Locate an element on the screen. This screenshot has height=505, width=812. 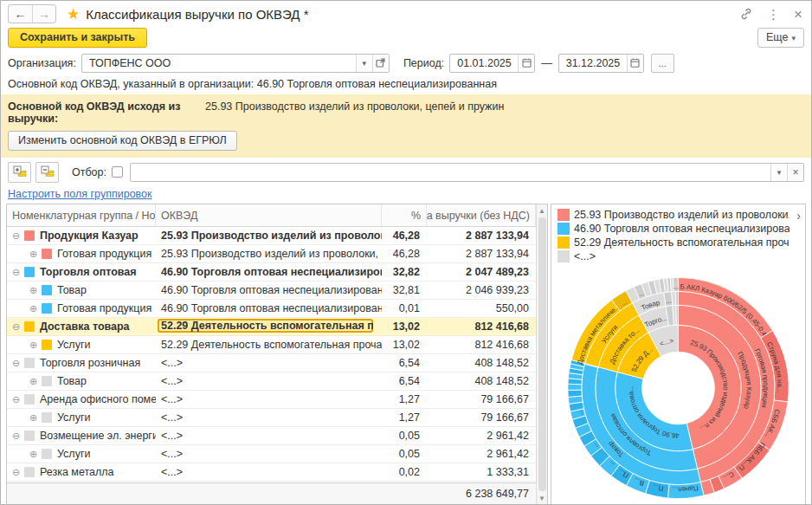
organization-dropdown-icon: ▾ is located at coordinates (364, 63).